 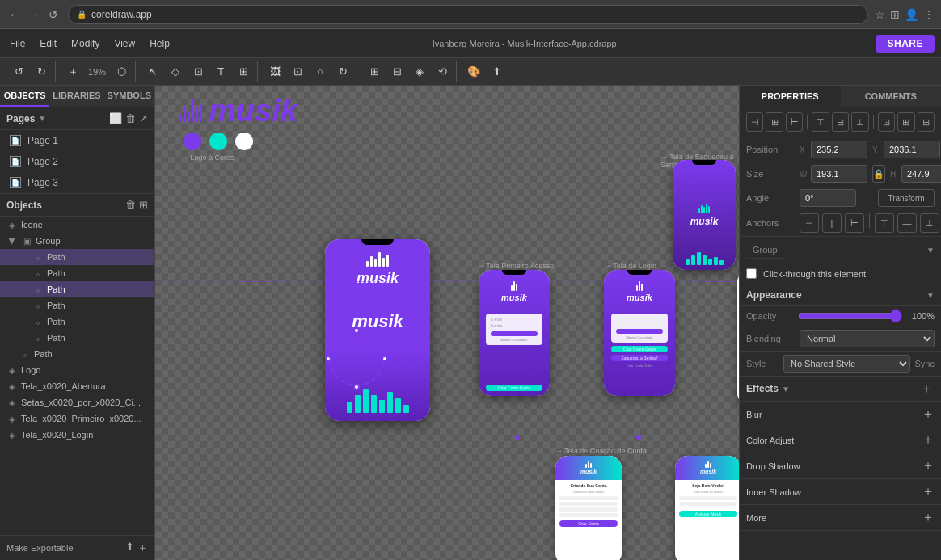 What do you see at coordinates (886, 122) in the screenshot?
I see `distribute-h-btn: ⊡` at bounding box center [886, 122].